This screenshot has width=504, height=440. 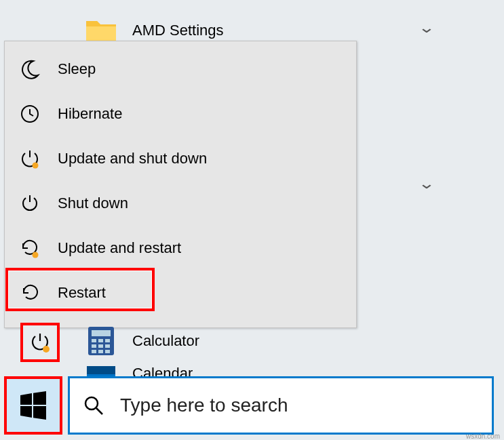 I want to click on power-item-label: Sleep, so click(x=77, y=69).